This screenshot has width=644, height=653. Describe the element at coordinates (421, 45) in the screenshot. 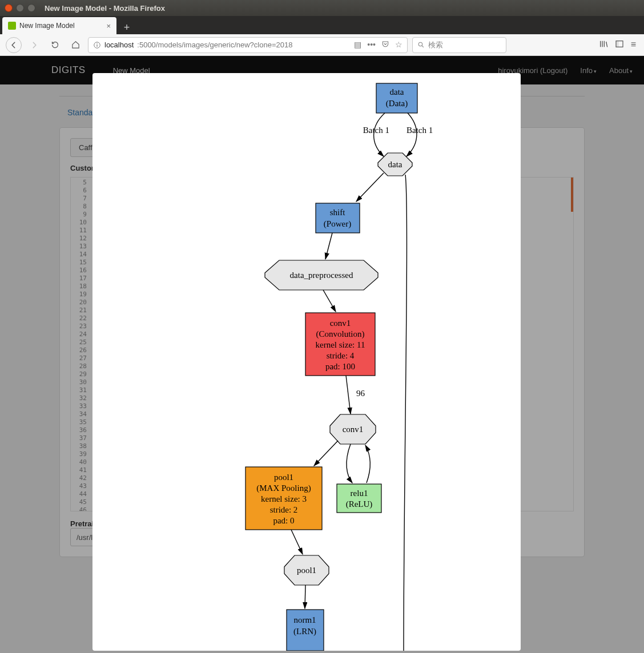

I see `search-icon` at that location.